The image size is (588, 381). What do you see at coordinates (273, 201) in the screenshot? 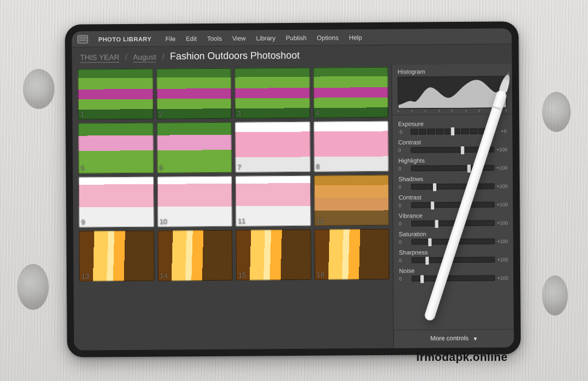
I see `thumbnail: 11` at bounding box center [273, 201].